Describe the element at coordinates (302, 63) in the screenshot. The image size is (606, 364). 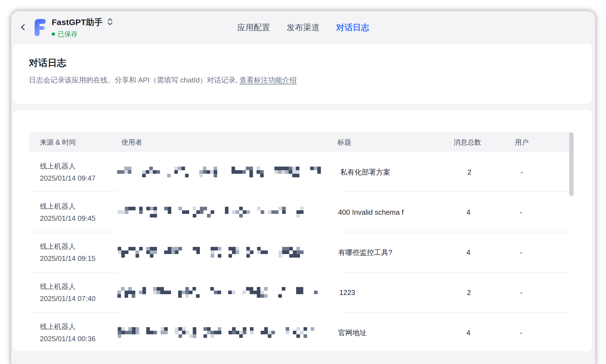
I see `page-title: 对话日志` at that location.